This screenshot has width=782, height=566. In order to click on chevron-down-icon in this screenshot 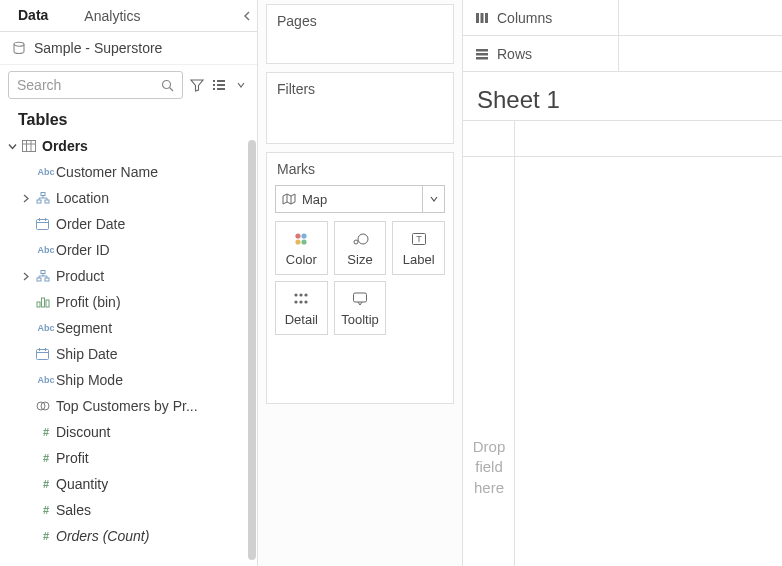, I will do `click(15, 146)`.